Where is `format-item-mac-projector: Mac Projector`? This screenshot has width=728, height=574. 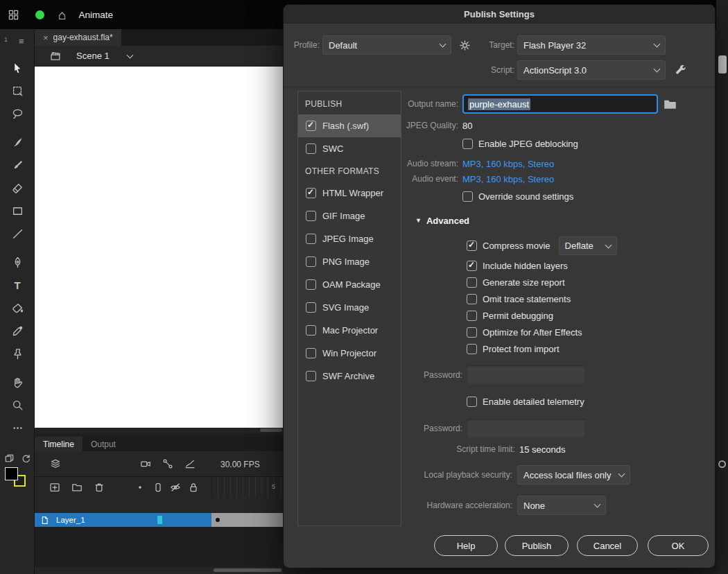
format-item-mac-projector: Mac Projector is located at coordinates (349, 330).